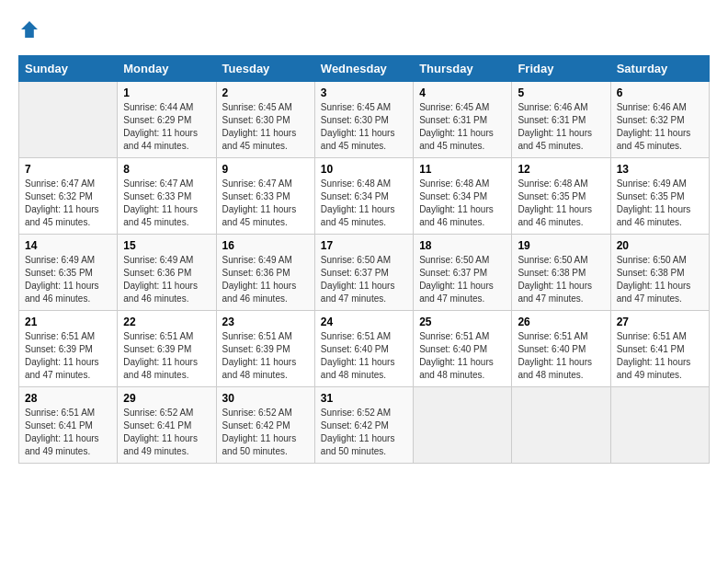 Image resolution: width=728 pixels, height=563 pixels. Describe the element at coordinates (561, 127) in the screenshot. I see `day-info: Sunrise: 6:46 AMSunset: 6:31 PMDaylight:…` at that location.